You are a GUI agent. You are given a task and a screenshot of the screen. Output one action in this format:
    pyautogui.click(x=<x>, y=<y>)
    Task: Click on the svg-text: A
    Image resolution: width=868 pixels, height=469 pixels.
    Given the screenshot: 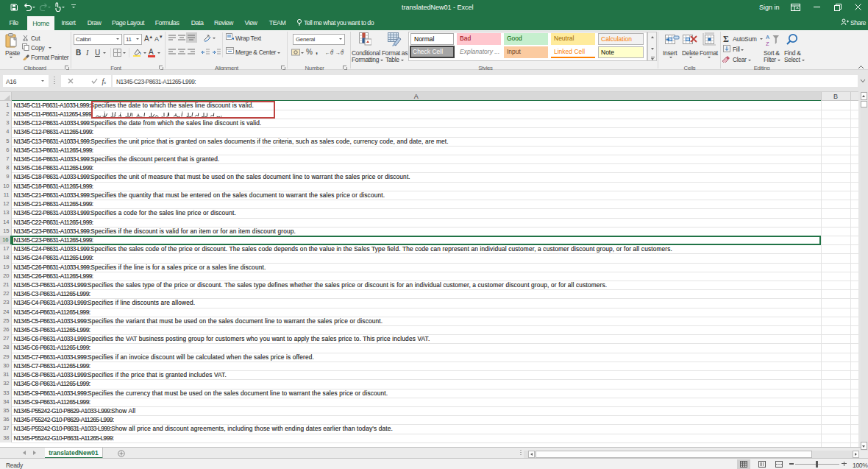 What is the action you would take?
    pyautogui.click(x=768, y=37)
    